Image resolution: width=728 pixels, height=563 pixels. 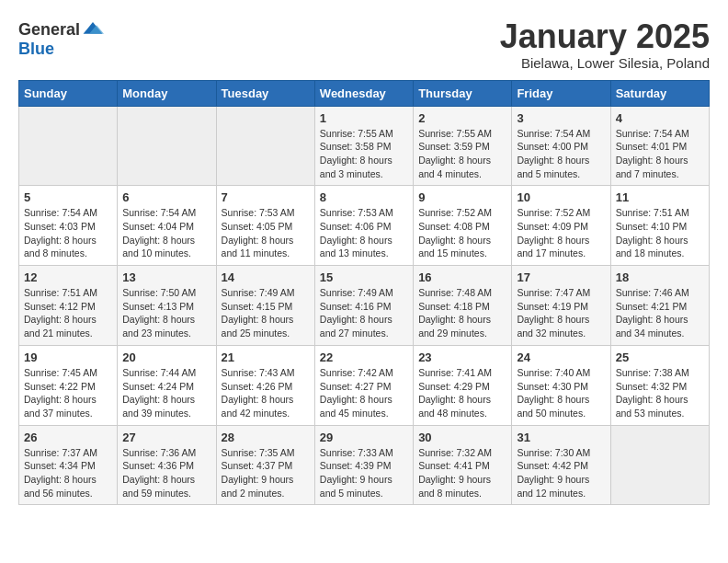 What do you see at coordinates (364, 226) in the screenshot?
I see `calendar-cell: 8Sunrise: 7:53 AM Sunset: 4:06 PM Daylig…` at bounding box center [364, 226].